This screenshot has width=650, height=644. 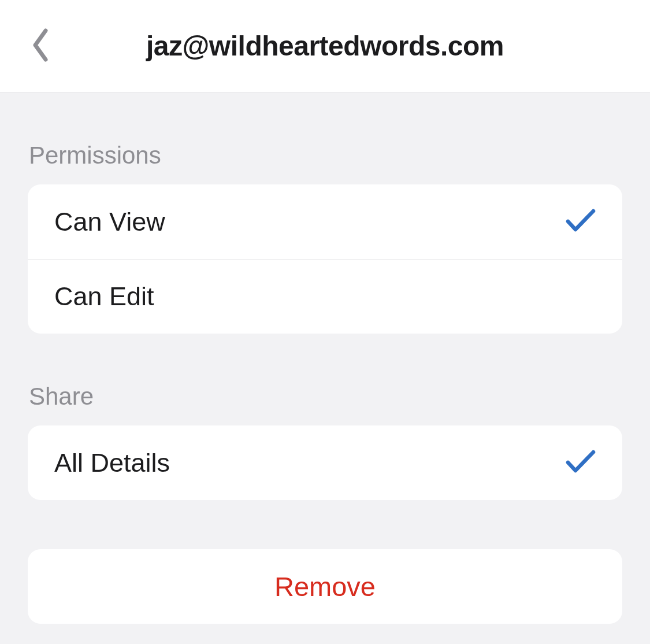 I want to click on permissions-section-header: Permissions, so click(x=325, y=139).